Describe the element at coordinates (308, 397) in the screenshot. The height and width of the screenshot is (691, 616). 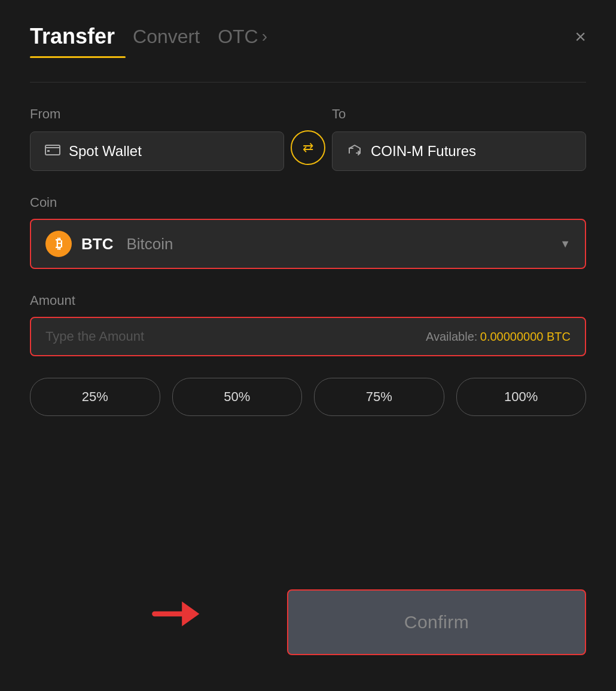
I see `percentage-buttons: 25% 50% 75% 100%` at that location.